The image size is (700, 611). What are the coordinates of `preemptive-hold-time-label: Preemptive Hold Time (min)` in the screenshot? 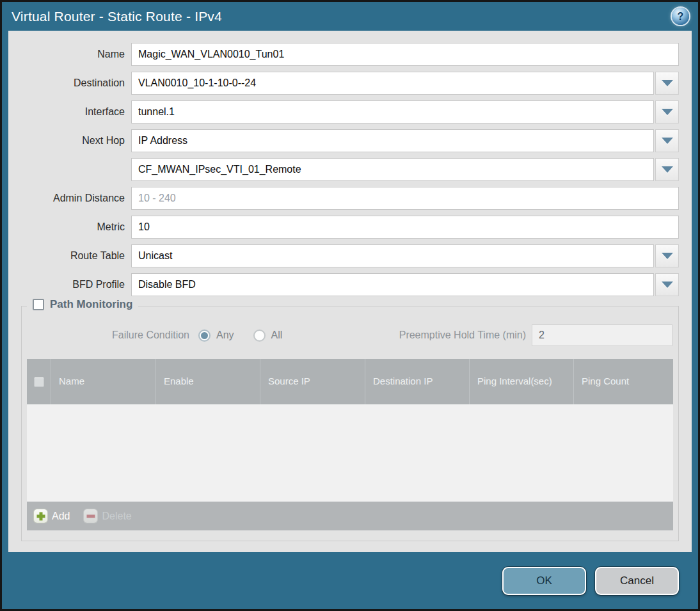 It's located at (466, 335).